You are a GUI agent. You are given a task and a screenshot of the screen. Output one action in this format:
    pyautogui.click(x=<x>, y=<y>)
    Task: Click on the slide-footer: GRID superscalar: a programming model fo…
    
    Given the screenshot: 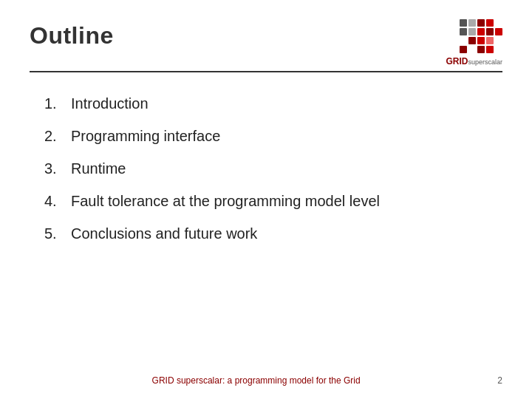 What is the action you would take?
    pyautogui.click(x=266, y=381)
    